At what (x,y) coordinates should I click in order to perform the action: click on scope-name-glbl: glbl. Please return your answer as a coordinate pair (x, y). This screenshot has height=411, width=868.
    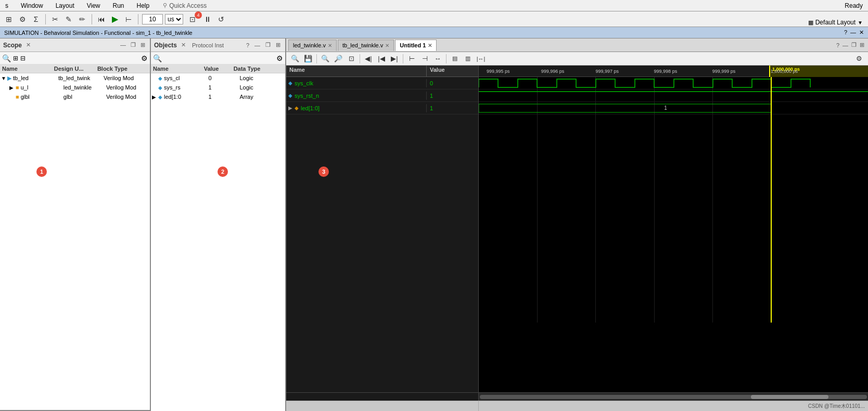
    Looking at the image, I should click on (42, 97).